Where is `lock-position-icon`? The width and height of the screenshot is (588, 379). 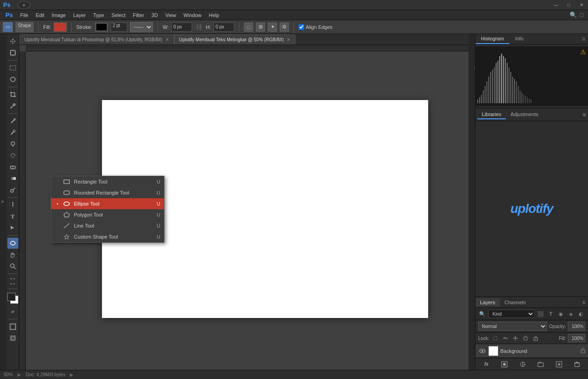 lock-position-icon is located at coordinates (515, 338).